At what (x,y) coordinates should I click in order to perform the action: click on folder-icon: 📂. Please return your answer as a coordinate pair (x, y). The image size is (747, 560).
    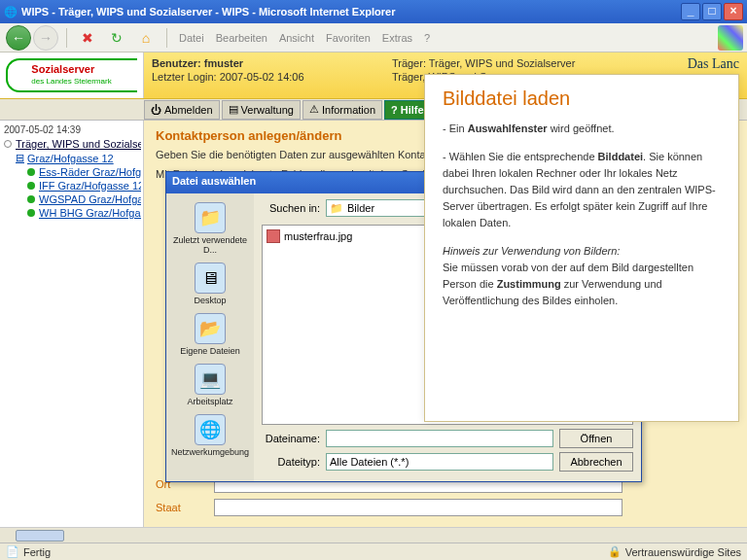
    Looking at the image, I should click on (210, 329).